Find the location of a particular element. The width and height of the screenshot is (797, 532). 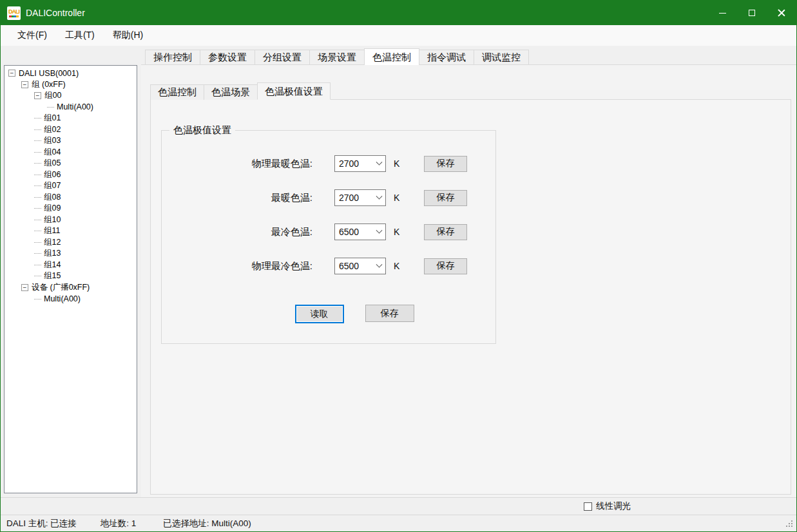

main-tab-strip: 操作控制参数设置分组设置场景设置色温控制指令调试调试监控 is located at coordinates (469, 57).